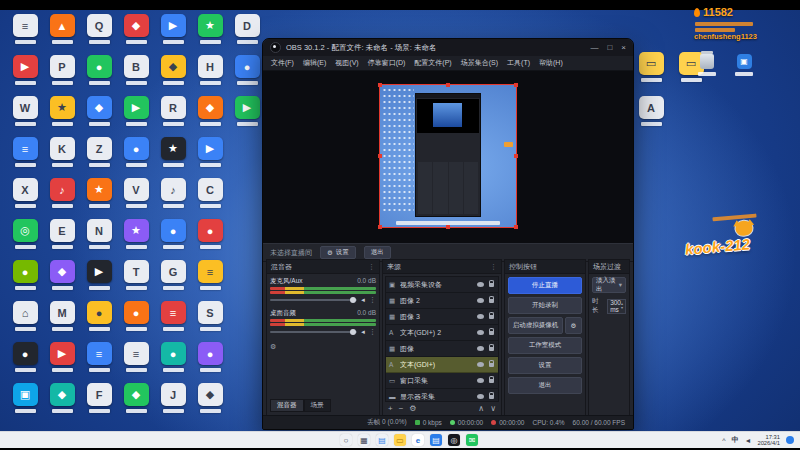 Image resolution: width=800 pixels, height=450 pixels. What do you see at coordinates (62, 193) in the screenshot?
I see `desktop-icon: ♪` at bounding box center [62, 193].